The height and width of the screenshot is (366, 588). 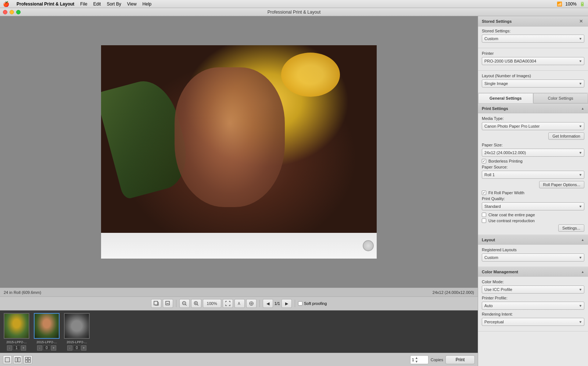 I want to click on print-settings-header: Print Settings ▲, so click(x=533, y=109).